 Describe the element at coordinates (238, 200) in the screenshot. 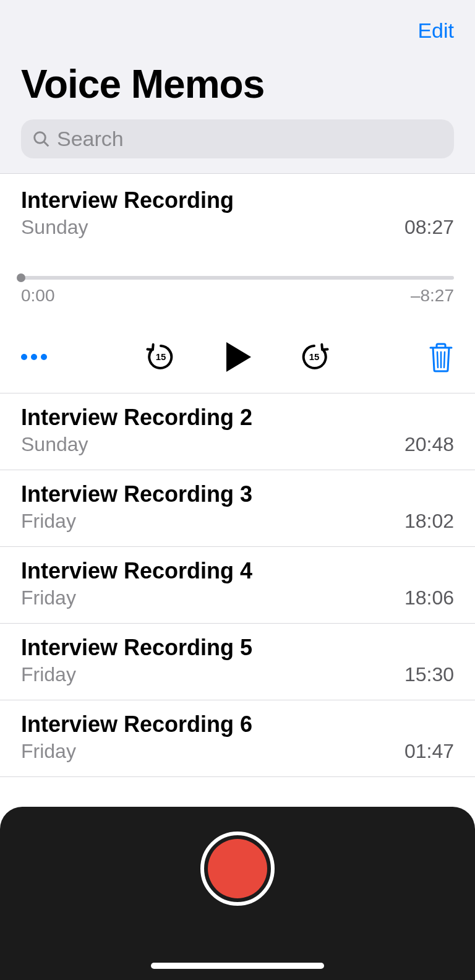

I see `recording-title: Interview Recording` at that location.